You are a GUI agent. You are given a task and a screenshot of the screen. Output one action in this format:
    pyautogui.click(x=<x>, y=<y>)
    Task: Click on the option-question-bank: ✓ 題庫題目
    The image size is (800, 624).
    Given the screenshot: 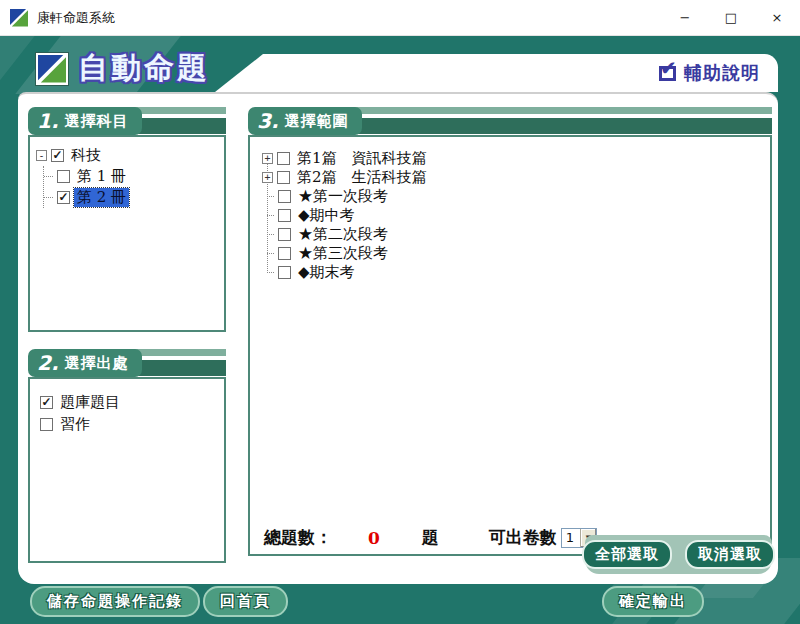 What is the action you would take?
    pyautogui.click(x=129, y=402)
    